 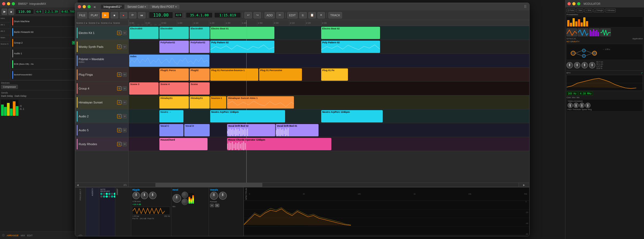 What do you see at coordinates (9, 4) in the screenshot?
I see `left-minimize-btn` at bounding box center [9, 4].